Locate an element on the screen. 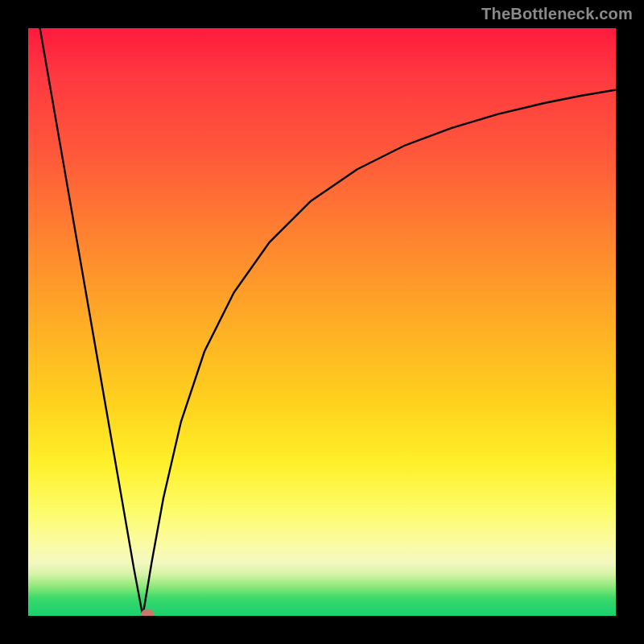 The height and width of the screenshot is (644, 644). watermark-text: TheBottleneck.com is located at coordinates (557, 14).